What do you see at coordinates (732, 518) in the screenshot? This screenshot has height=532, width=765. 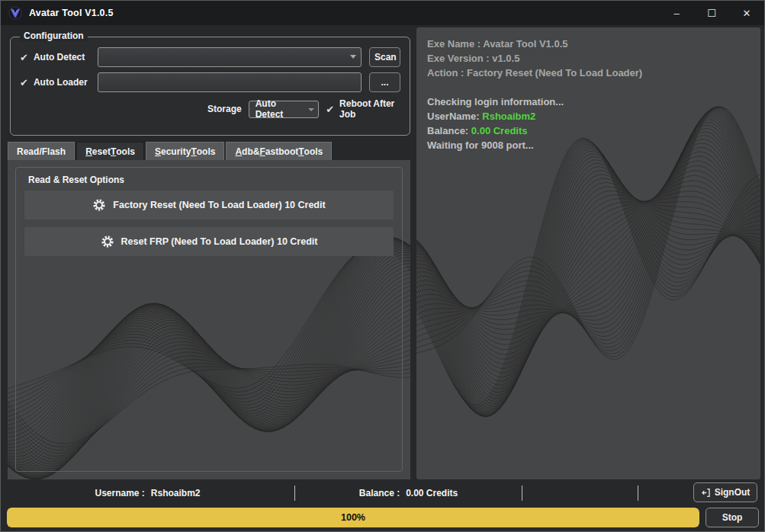 I see `stop-button: Stop` at bounding box center [732, 518].